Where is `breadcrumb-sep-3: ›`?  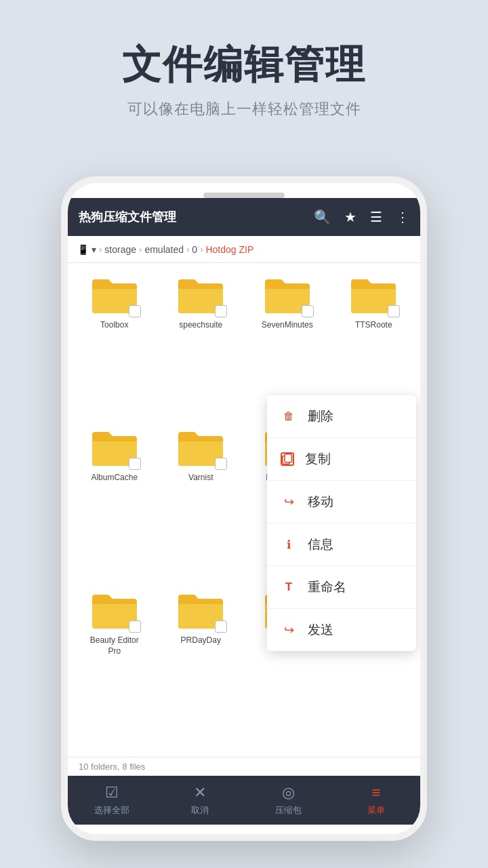
breadcrumb-sep-3: › is located at coordinates (188, 250).